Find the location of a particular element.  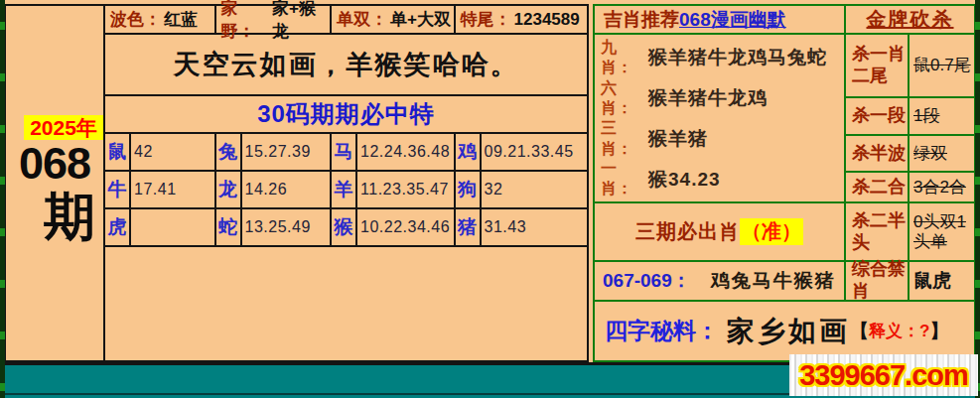

subtitle-text: 30码期期必中特 is located at coordinates (346, 114).